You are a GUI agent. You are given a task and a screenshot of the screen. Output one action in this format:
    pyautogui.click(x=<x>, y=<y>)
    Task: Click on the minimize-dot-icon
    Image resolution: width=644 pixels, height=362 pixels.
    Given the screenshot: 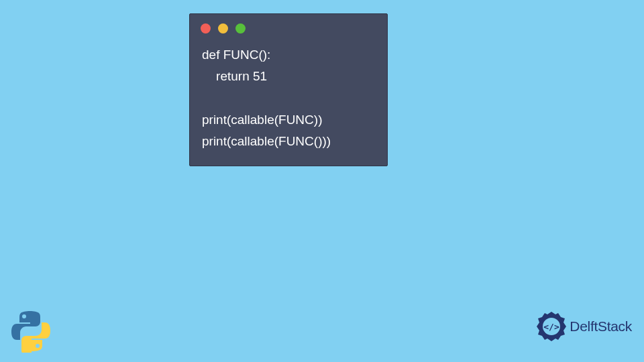 What is the action you would take?
    pyautogui.click(x=223, y=28)
    